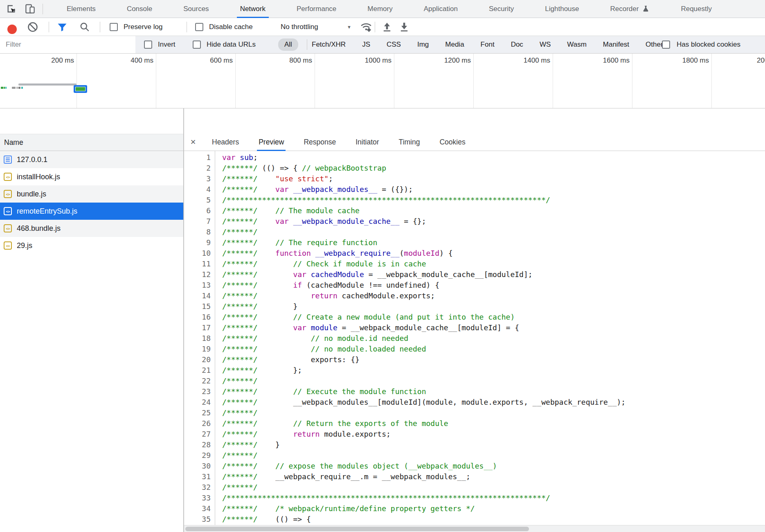 Image resolution: width=765 pixels, height=532 pixels. I want to click on request-row-29-js: <>29.js, so click(92, 246).